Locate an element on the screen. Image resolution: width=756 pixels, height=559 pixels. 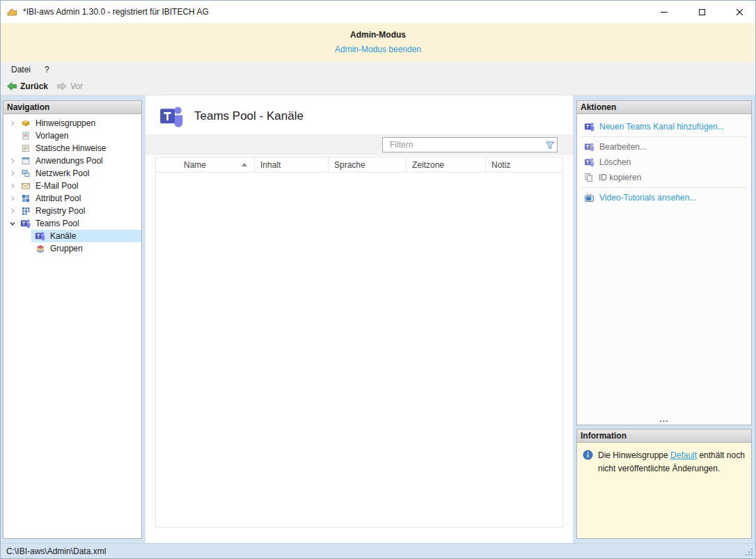
action-delete: Löschen is located at coordinates (664, 162).